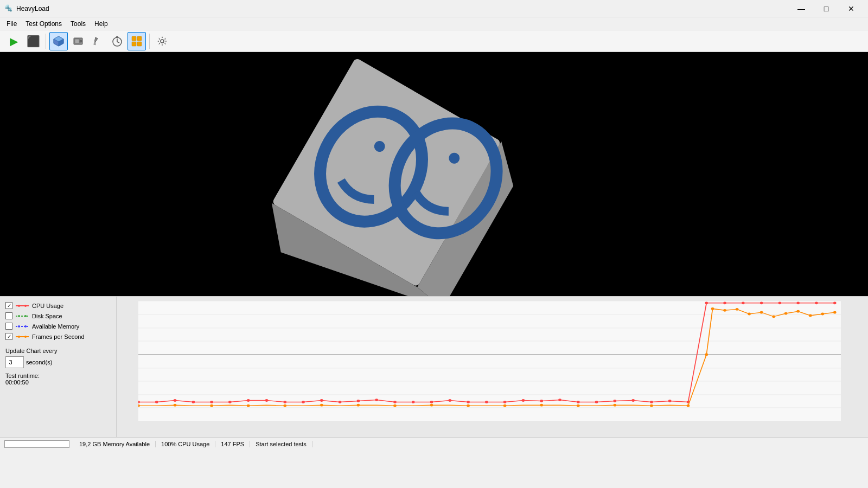  What do you see at coordinates (58, 336) in the screenshot?
I see `legend-fps: Frames per Second` at bounding box center [58, 336].